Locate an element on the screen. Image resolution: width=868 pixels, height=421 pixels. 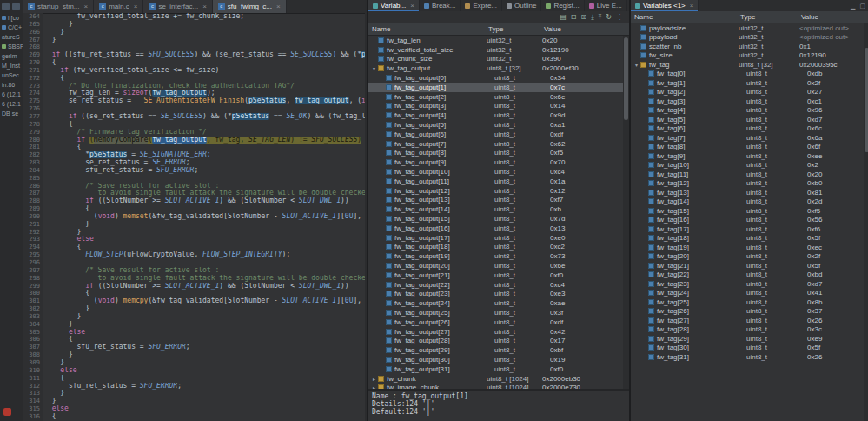
variable-row-fw_tag_output[1]: fw_tag_output[1]uint8_t0x7c is located at coordinates (499, 87).